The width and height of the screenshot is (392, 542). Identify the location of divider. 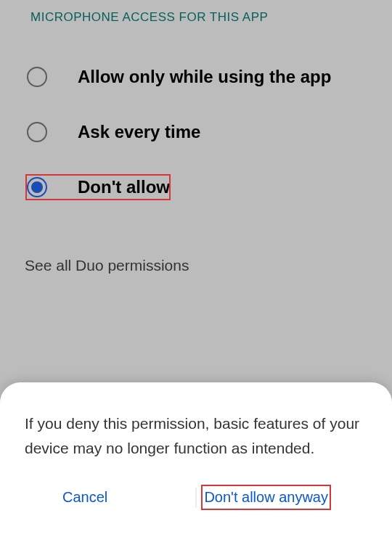
(196, 498).